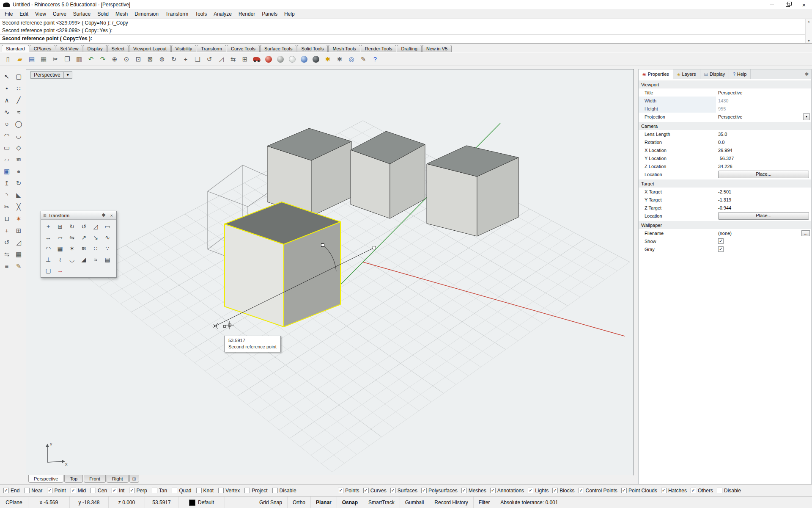  Describe the element at coordinates (722, 134) in the screenshot. I see `property-value-text: 35.0` at that location.